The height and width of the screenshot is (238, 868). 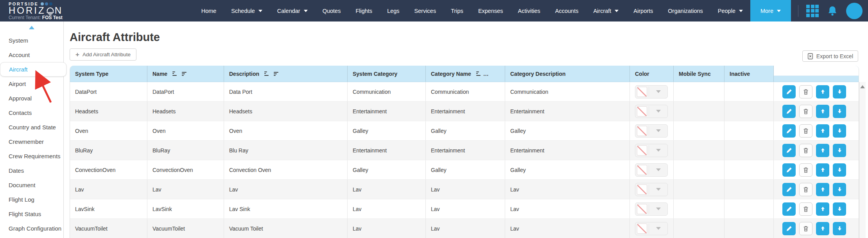 I want to click on column-header: System Type, so click(x=109, y=73).